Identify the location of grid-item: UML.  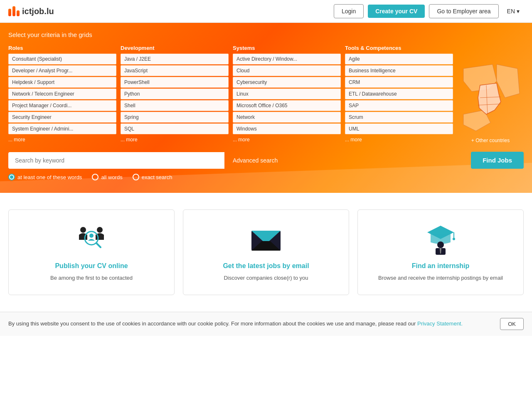
(399, 129).